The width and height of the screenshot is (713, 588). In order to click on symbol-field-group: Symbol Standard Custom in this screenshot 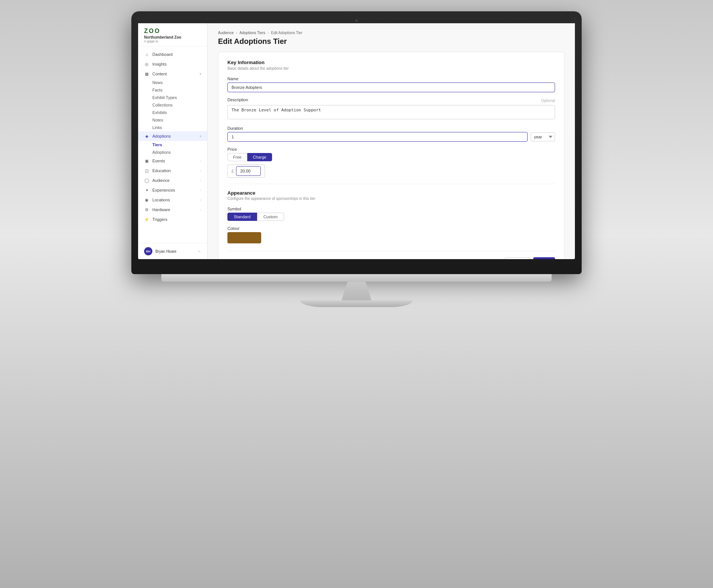, I will do `click(391, 214)`.